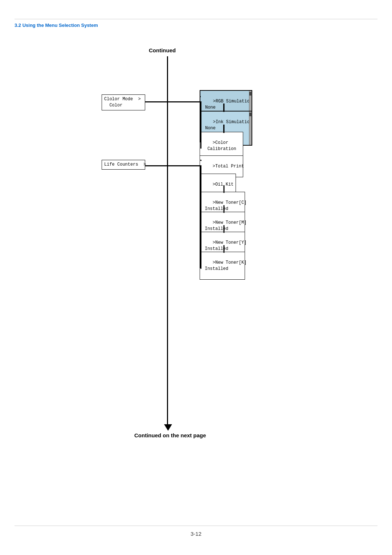  What do you see at coordinates (224, 129) in the screenshot?
I see `ink-to-cal-connector` at bounding box center [224, 129].